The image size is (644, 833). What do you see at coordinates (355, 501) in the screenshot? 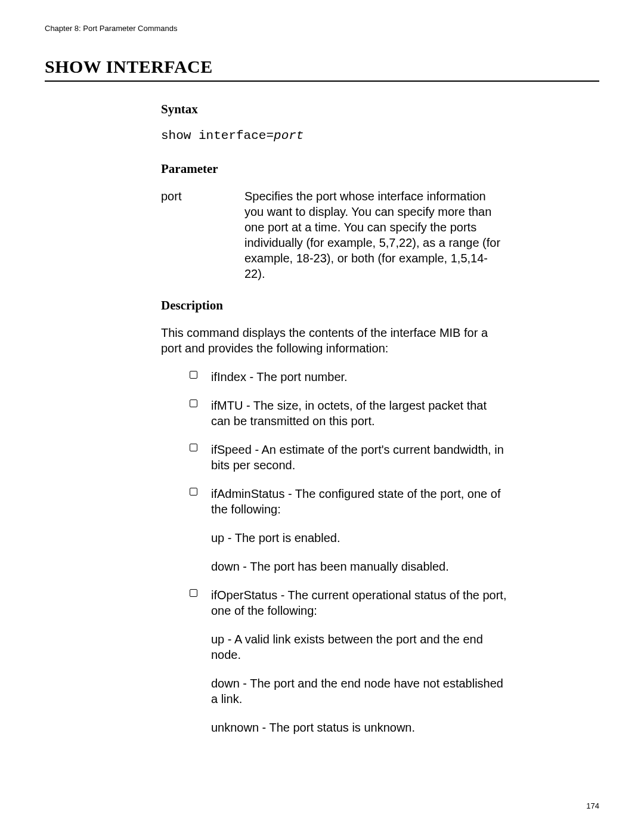
I see `list-item-text: ifAdminStatus - The configured state of …` at bounding box center [355, 501].